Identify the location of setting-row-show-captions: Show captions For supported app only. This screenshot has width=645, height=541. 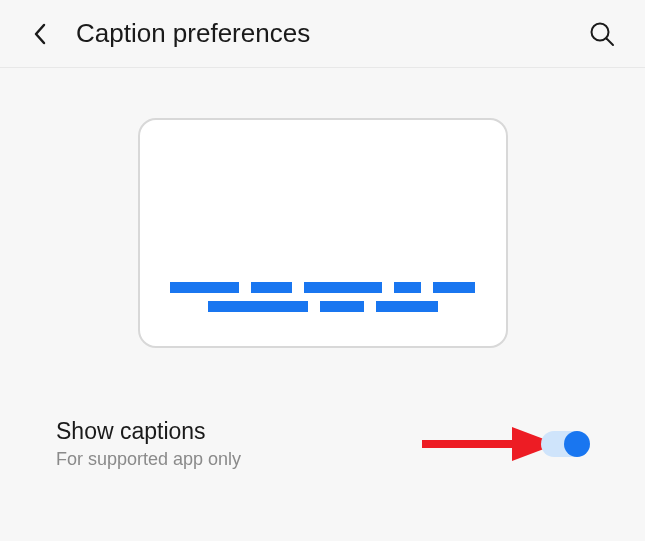
(322, 444).